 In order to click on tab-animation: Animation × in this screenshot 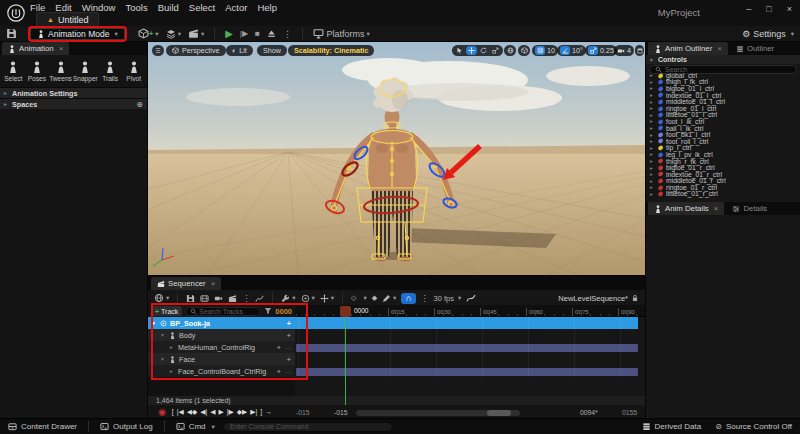, I will do `click(36, 48)`.